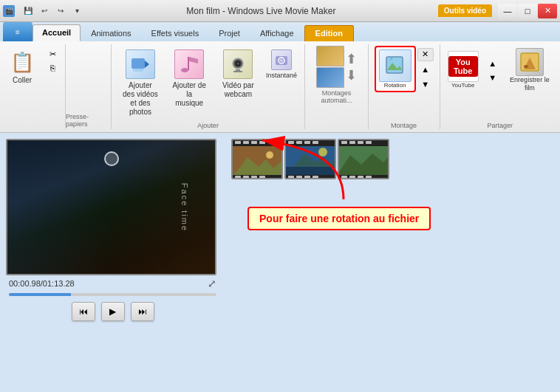  What do you see at coordinates (113, 312) in the screenshot?
I see `play-button: ▶` at bounding box center [113, 312].